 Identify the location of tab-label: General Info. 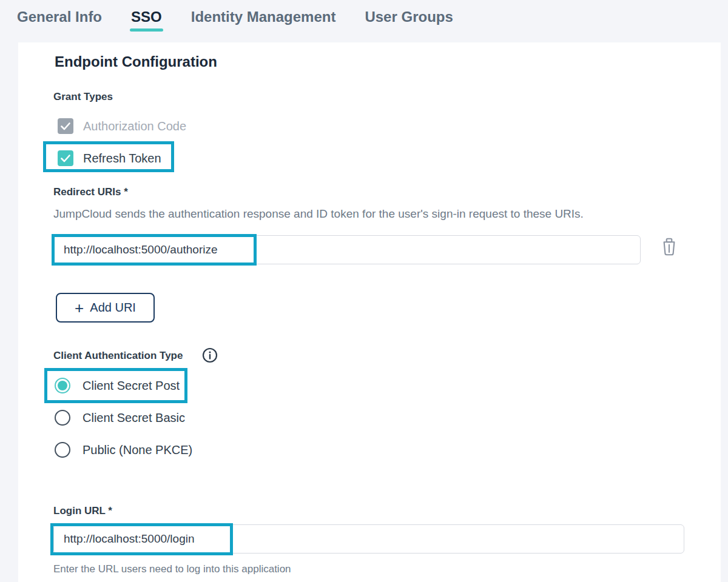
(59, 17).